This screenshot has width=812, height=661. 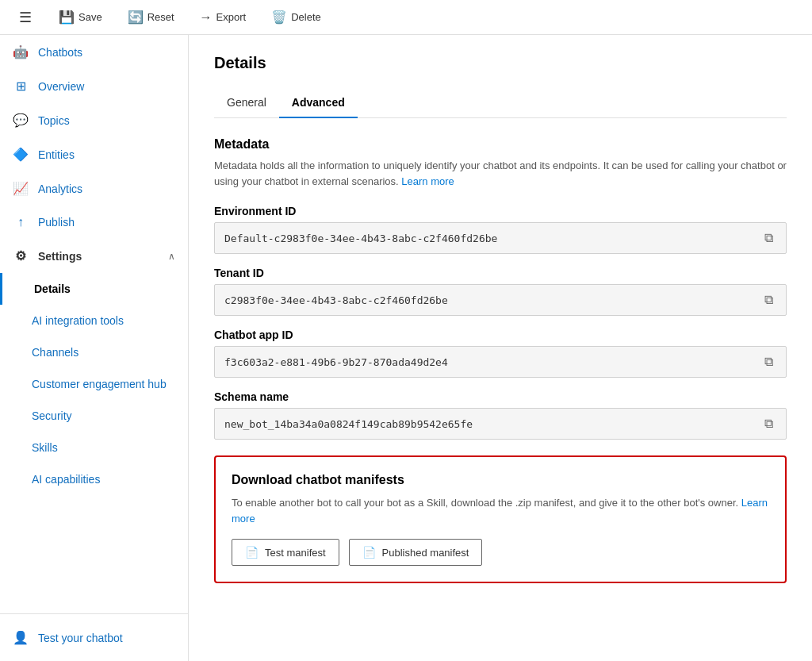 What do you see at coordinates (94, 479) in the screenshot?
I see `sidebar-item-ai-capabilities: AI capabilities` at bounding box center [94, 479].